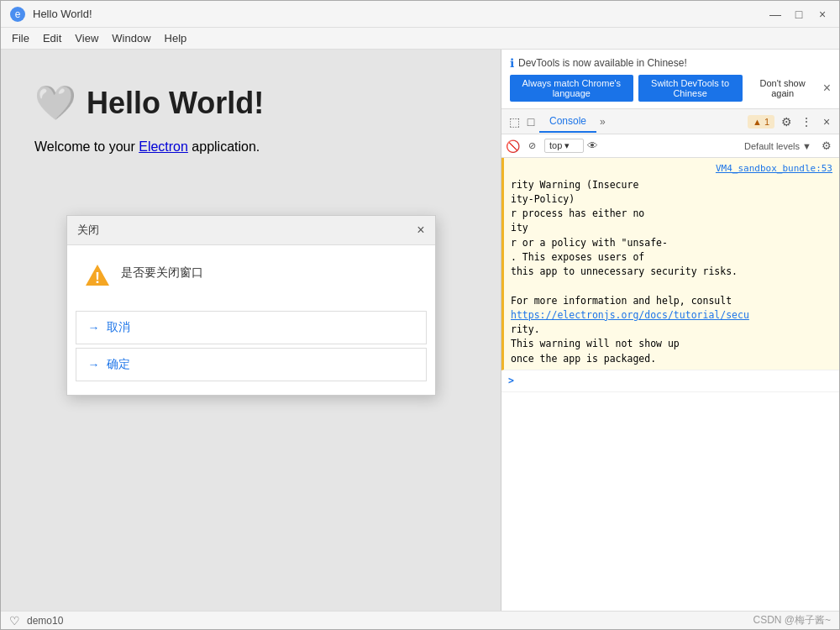 This screenshot has width=840, height=630. What do you see at coordinates (420, 230) in the screenshot?
I see `dialog-close-button: ×` at bounding box center [420, 230].